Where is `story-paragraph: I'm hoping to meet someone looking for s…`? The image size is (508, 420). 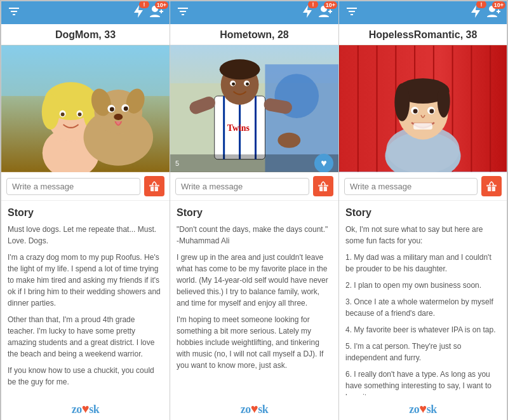 story-paragraph: I'm hoping to meet someone looking for s… is located at coordinates (254, 342).